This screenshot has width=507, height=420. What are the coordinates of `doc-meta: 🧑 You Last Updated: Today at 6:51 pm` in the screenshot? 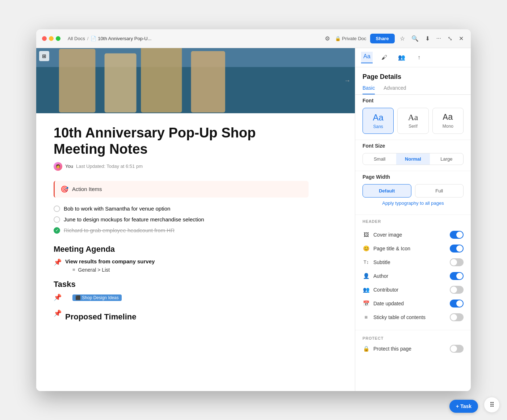 It's located at (181, 166).